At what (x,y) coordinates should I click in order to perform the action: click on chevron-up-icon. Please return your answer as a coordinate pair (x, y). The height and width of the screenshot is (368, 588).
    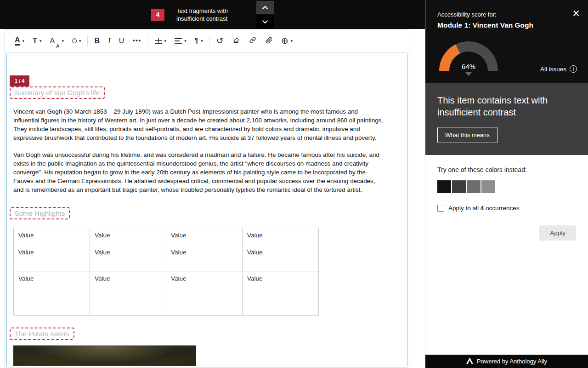
    Looking at the image, I should click on (265, 7).